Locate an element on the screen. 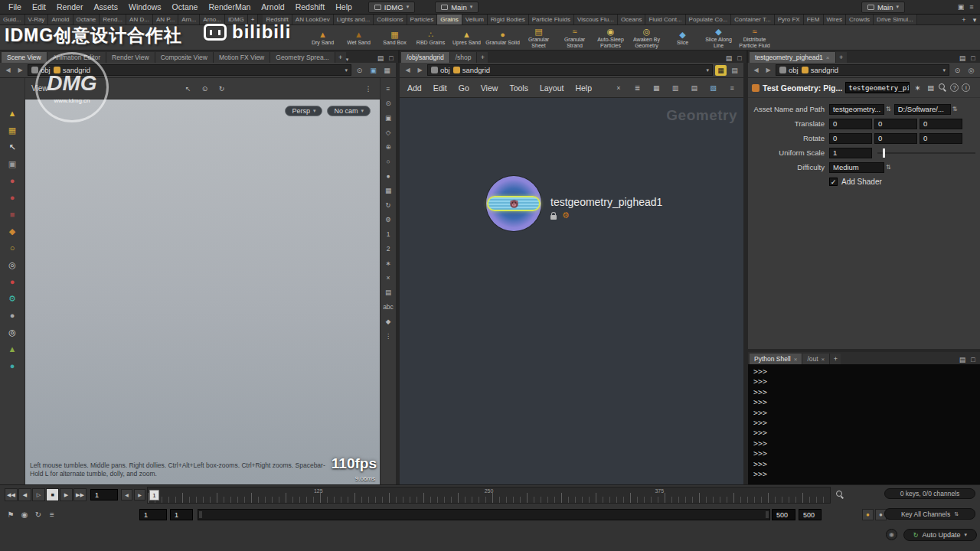 The image size is (980, 551). playhead: 1 is located at coordinates (155, 495).